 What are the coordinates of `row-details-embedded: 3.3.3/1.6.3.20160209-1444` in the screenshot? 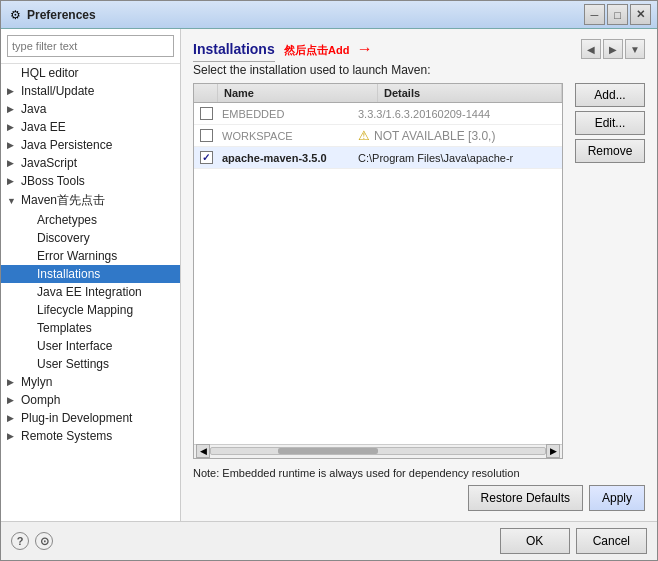 It's located at (458, 114).